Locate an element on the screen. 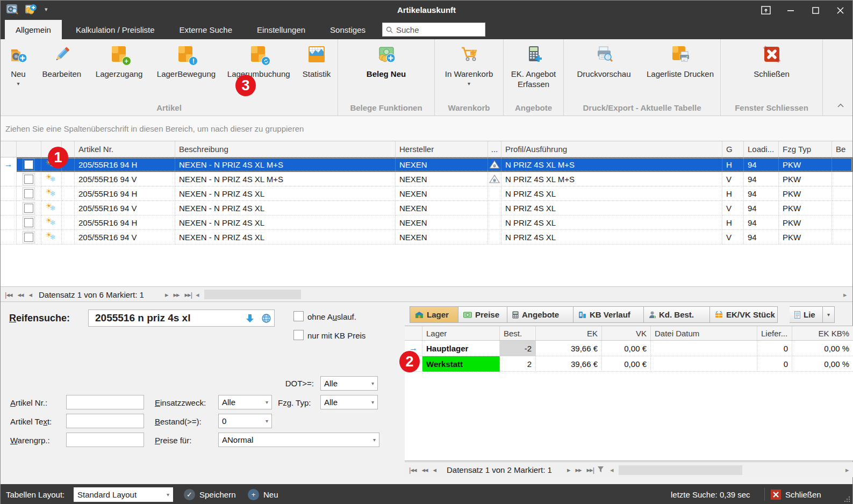 The width and height of the screenshot is (853, 504). beleg-neu-button: Beleg Neu is located at coordinates (386, 69).